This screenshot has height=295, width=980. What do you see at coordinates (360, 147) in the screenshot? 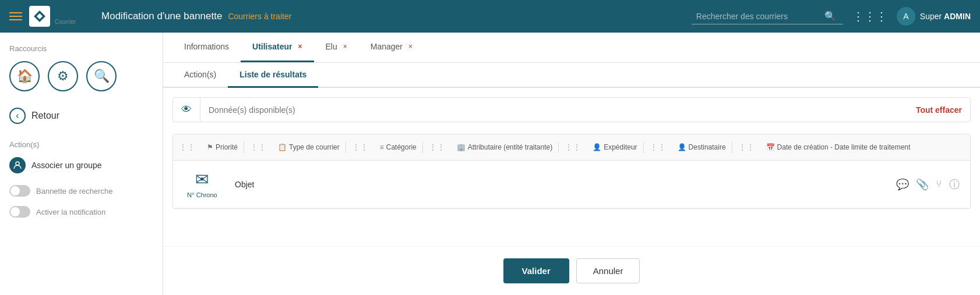
I see `col-drag-3: ⋮⋮` at bounding box center [360, 147].